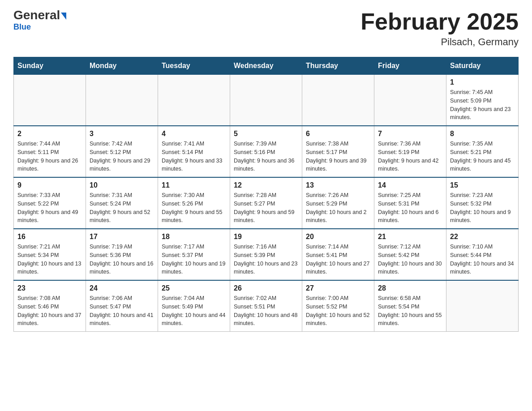  What do you see at coordinates (194, 134) in the screenshot?
I see `day-number: 4` at bounding box center [194, 134].